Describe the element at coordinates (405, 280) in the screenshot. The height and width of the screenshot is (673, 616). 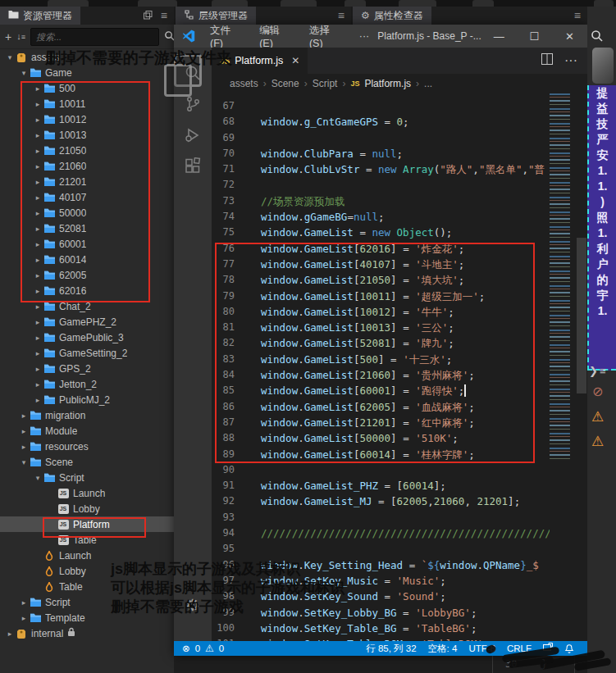
I see `code-line-78: window.GameList[21050] = '填大坑';` at that location.